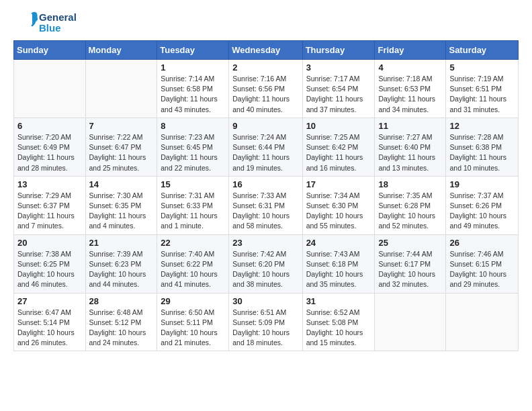 The height and width of the screenshot is (411, 532). Describe the element at coordinates (265, 301) in the screenshot. I see `day-number: 30` at that location.